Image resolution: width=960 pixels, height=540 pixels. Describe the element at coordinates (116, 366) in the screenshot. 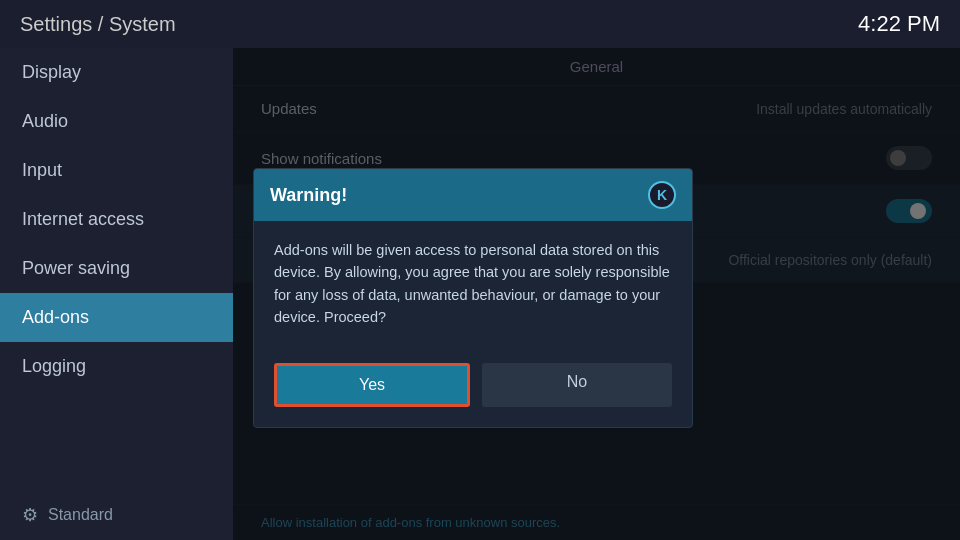

I see `sidebar-item-logging: Logging` at that location.